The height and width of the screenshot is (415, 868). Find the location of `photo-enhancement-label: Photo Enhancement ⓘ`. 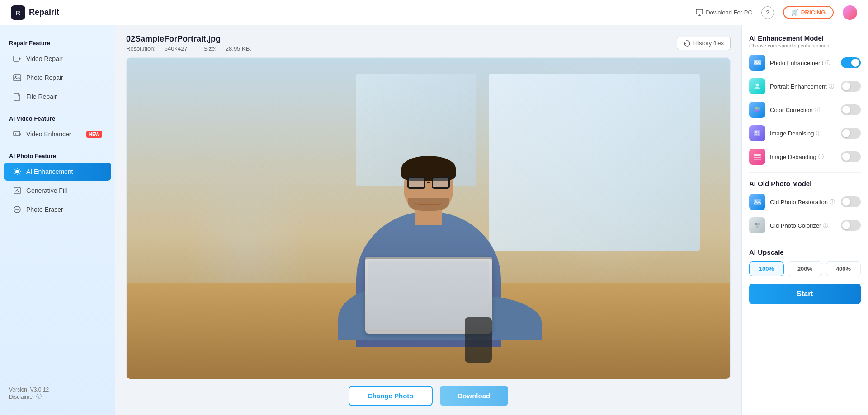

photo-enhancement-label: Photo Enhancement ⓘ is located at coordinates (803, 63).